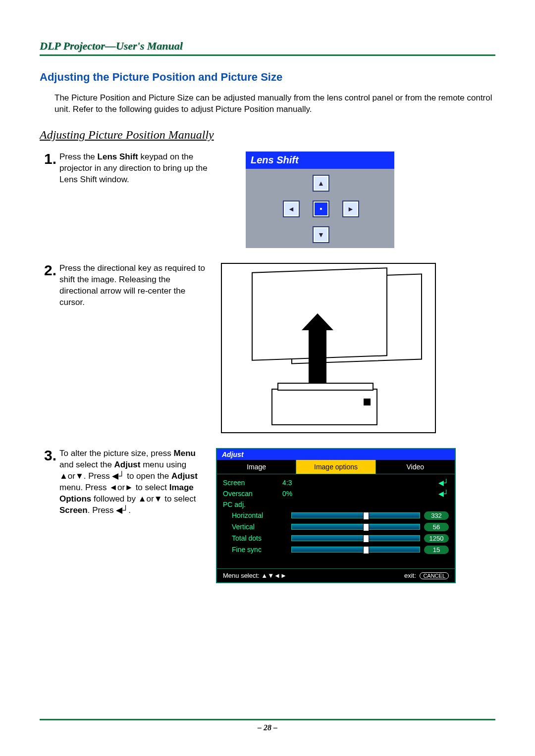  Describe the element at coordinates (253, 494) in the screenshot. I see `osd-overscan-label: Overscan` at that location.